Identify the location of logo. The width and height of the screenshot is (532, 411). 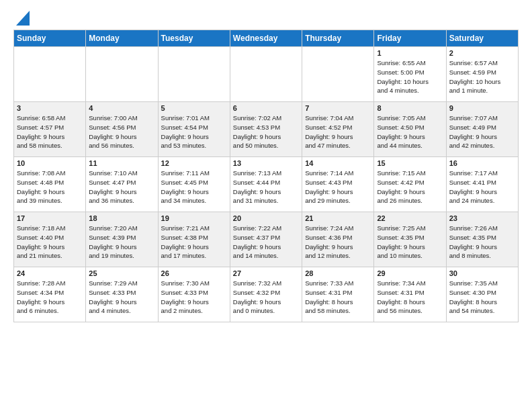
(21, 17).